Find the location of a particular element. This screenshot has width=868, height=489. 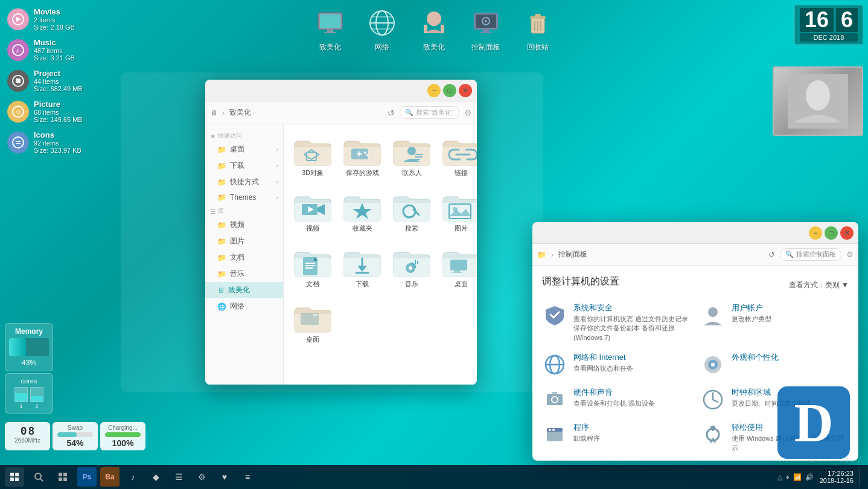

sidebar-item-zhimeihua: 🖥 致美化 is located at coordinates (244, 290).